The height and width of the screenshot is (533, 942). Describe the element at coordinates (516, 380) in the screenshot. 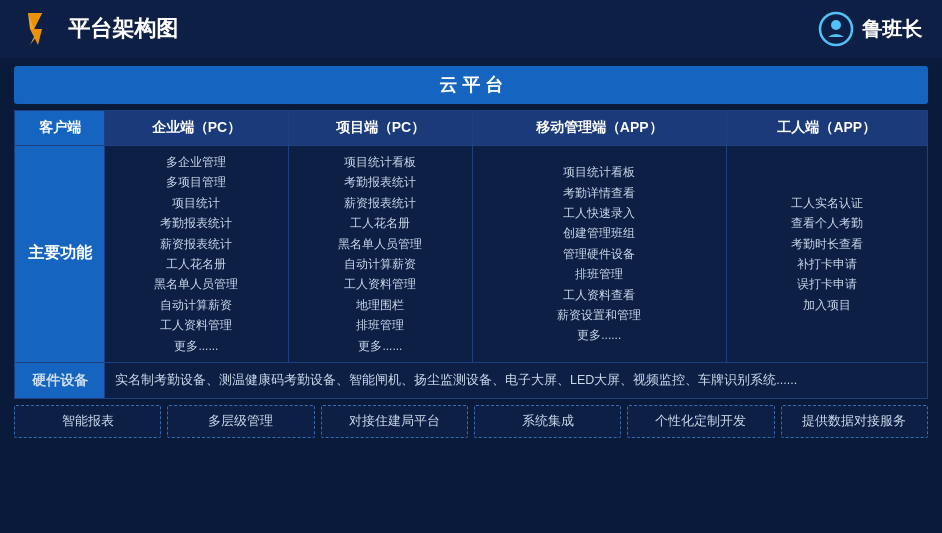

I see `hardware-desc: 实名制考勤设备、测温健康码考勤设备、智能闸机、扬尘监测设备、电子大屏、LED大屏…` at that location.